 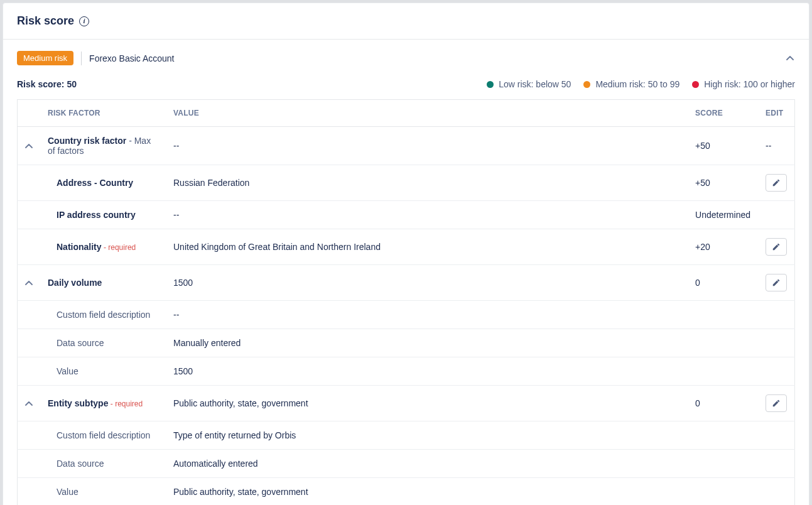 What do you see at coordinates (529, 84) in the screenshot?
I see `legend-low: Low risk: below 50` at bounding box center [529, 84].